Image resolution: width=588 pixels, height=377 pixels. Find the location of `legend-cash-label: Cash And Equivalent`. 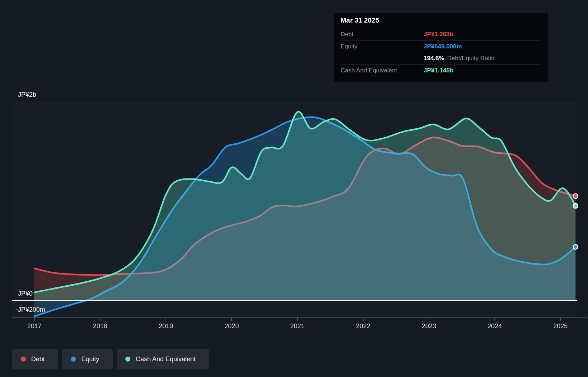

legend-cash-label: Cash And Equivalent is located at coordinates (165, 359).